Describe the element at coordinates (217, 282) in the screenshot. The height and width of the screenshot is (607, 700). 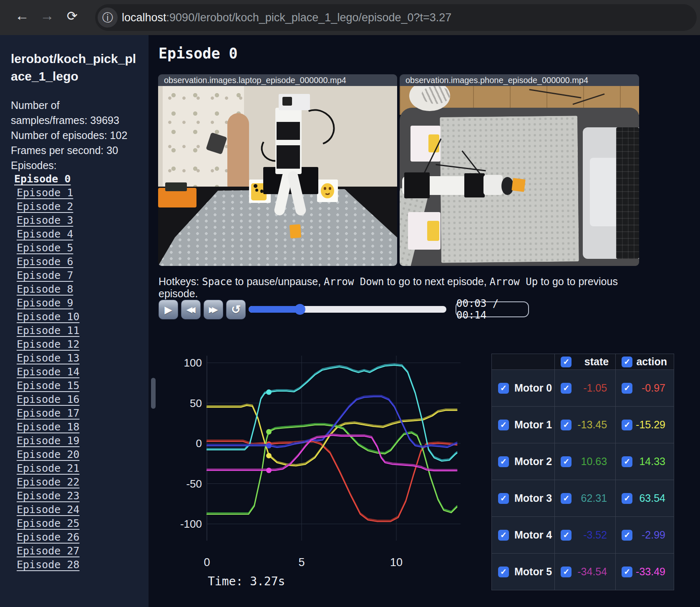
I see `hotkey-key: Space` at that location.